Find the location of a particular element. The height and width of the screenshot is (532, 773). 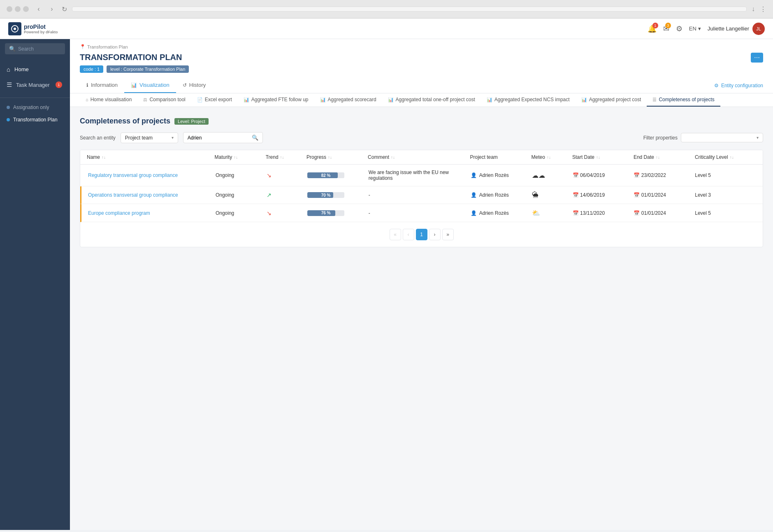

row1-start-date: 📅 06/04/2019 is located at coordinates (603, 175).